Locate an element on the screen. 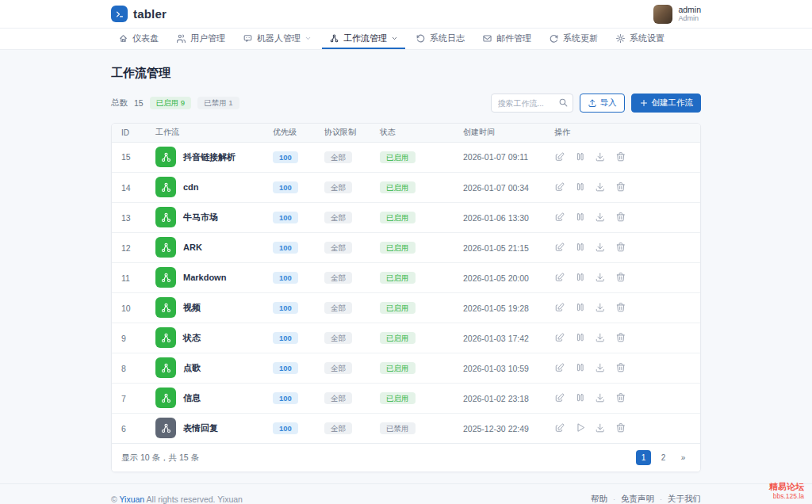 This screenshot has width=812, height=504. nav-item-history: 系统日志 is located at coordinates (440, 39).